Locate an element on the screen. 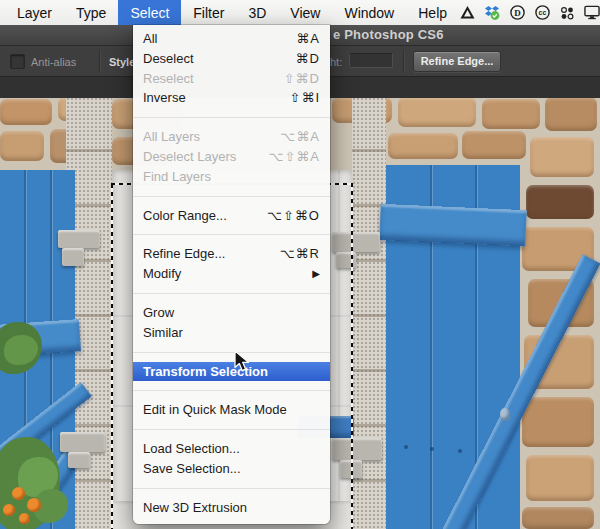 The width and height of the screenshot is (600, 529). menu-item-shortcut: ⌥⇧⌘O is located at coordinates (294, 216).